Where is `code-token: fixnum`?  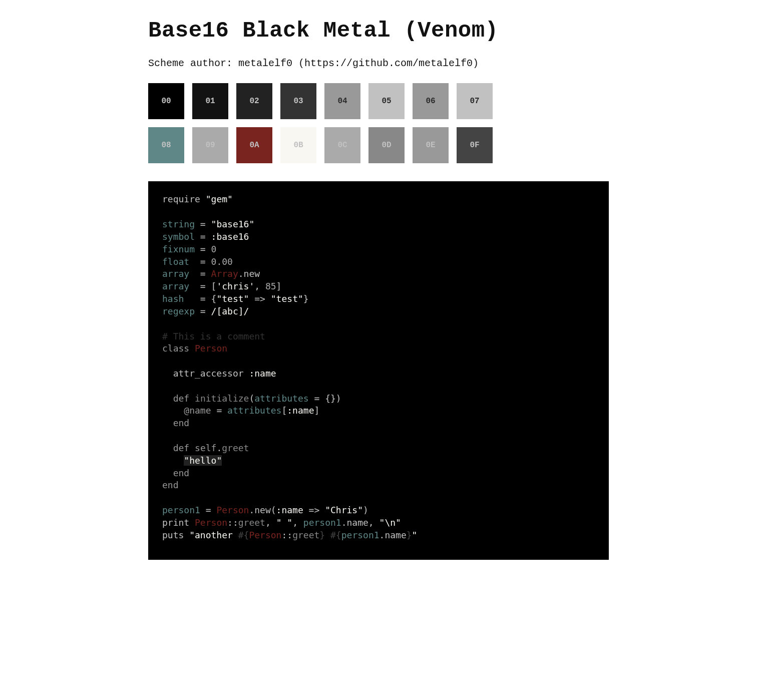 code-token: fixnum is located at coordinates (178, 249).